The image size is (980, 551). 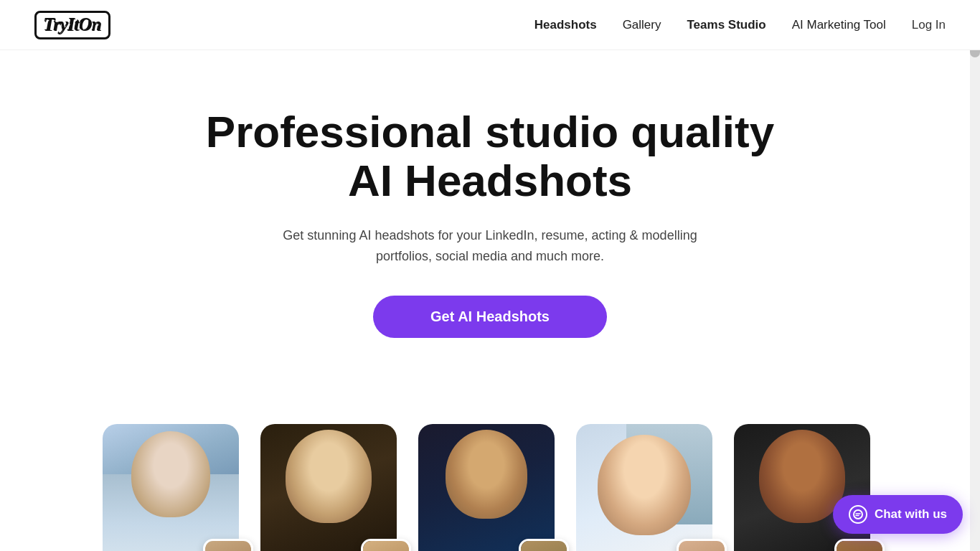 What do you see at coordinates (642, 24) in the screenshot?
I see `nav-gallery: Gallery` at bounding box center [642, 24].